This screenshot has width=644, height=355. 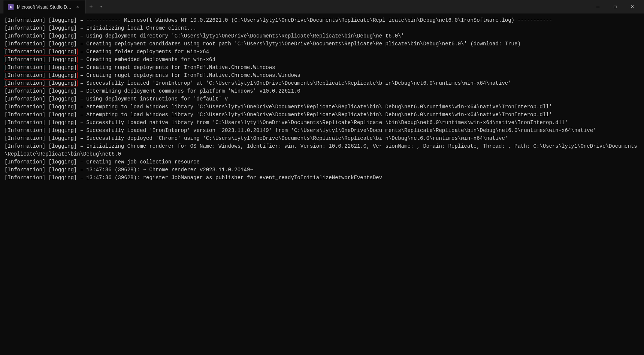 I want to click on log-line: [Information] [logging] – Initializing C…, so click(x=322, y=150).